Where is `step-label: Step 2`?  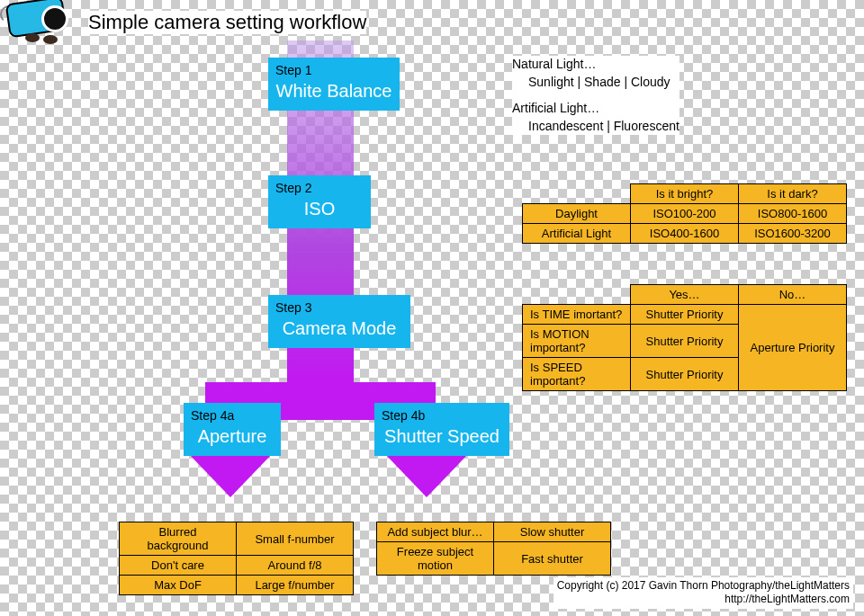
step-label: Step 2 is located at coordinates (320, 188).